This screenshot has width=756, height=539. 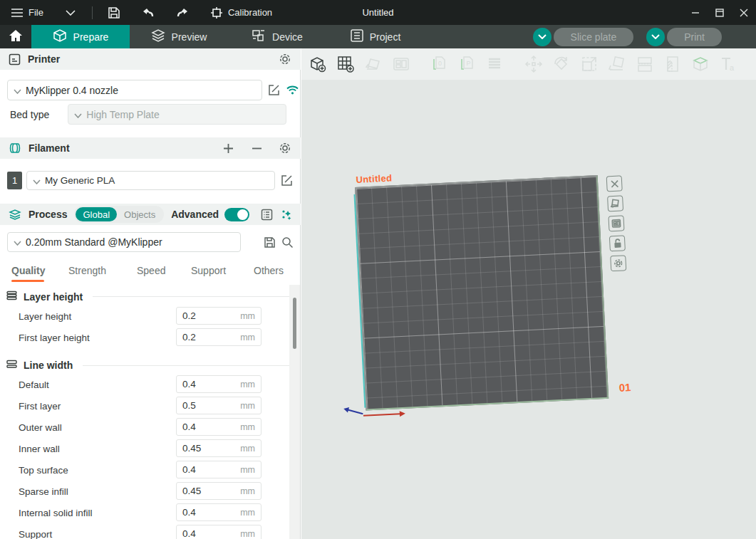 What do you see at coordinates (135, 90) in the screenshot?
I see `printer-preset-select: MyKlipper 0.4 nozzle` at bounding box center [135, 90].